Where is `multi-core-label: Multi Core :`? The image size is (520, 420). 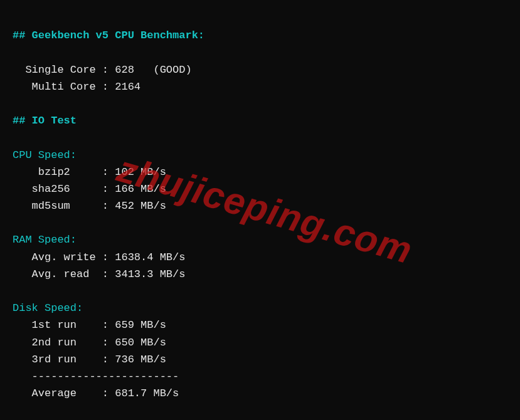 multi-core-label: Multi Core : is located at coordinates (64, 87).